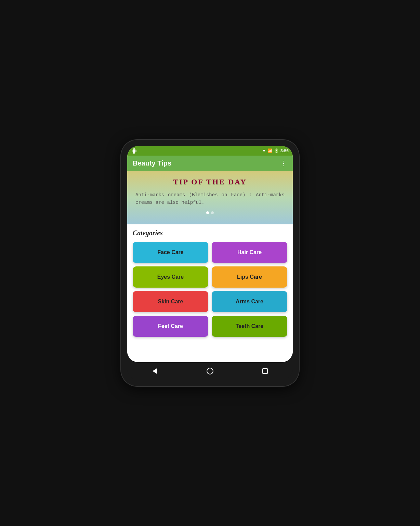 Image resolution: width=420 pixels, height=526 pixels. I want to click on recents-icon, so click(265, 371).